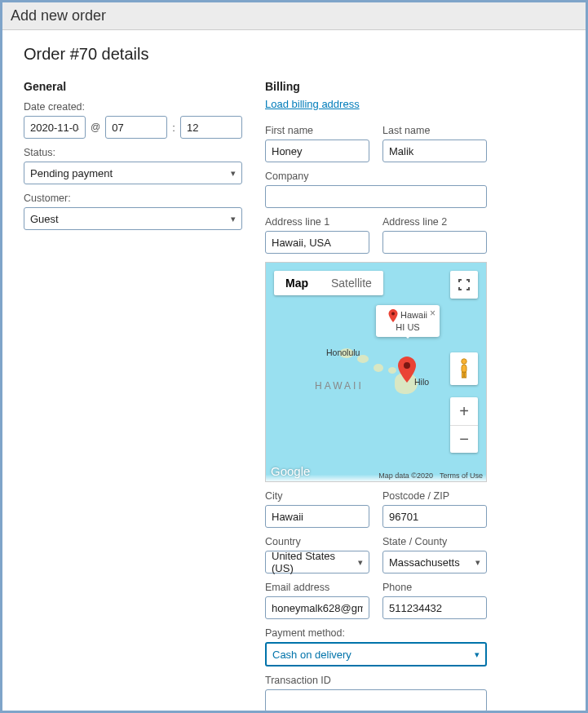 The height and width of the screenshot is (713, 588). I want to click on map-attribution: Map data ©2020, so click(406, 476).